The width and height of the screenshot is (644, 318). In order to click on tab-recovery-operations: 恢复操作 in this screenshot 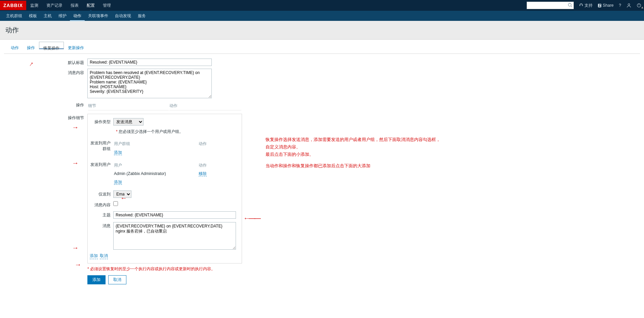, I will do `click(51, 45)`.